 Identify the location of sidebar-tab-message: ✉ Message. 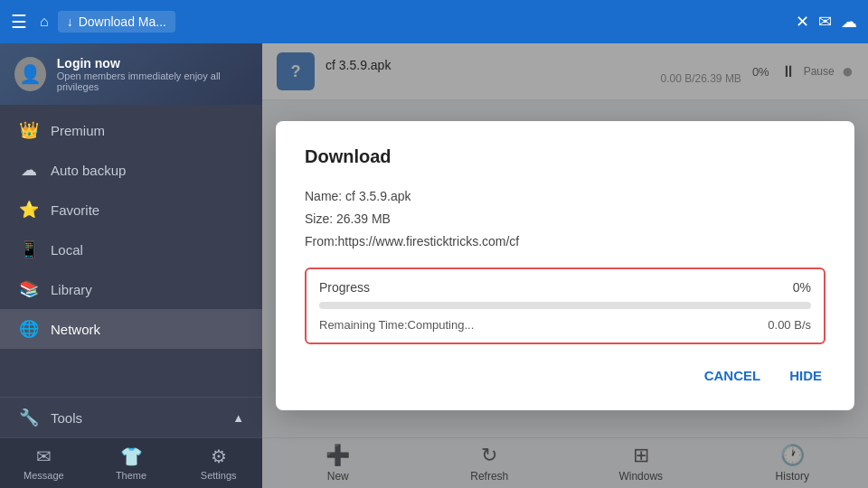
(43, 463).